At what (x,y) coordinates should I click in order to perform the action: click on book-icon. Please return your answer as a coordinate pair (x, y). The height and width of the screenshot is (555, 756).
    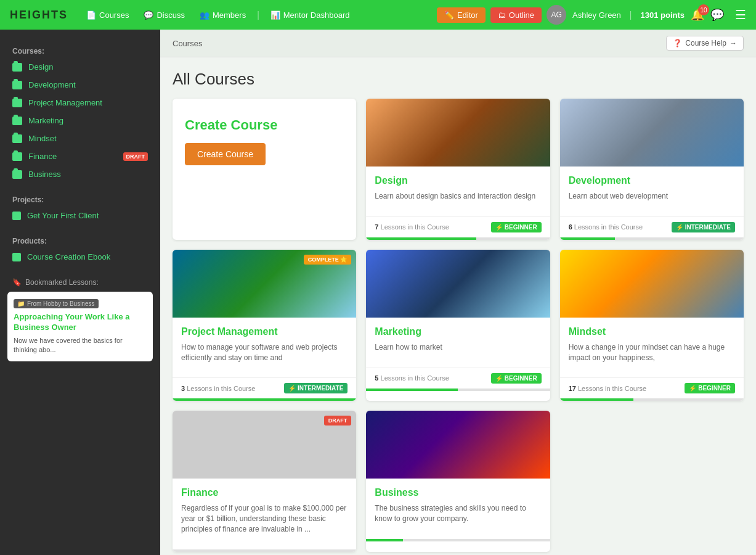
    Looking at the image, I should click on (17, 257).